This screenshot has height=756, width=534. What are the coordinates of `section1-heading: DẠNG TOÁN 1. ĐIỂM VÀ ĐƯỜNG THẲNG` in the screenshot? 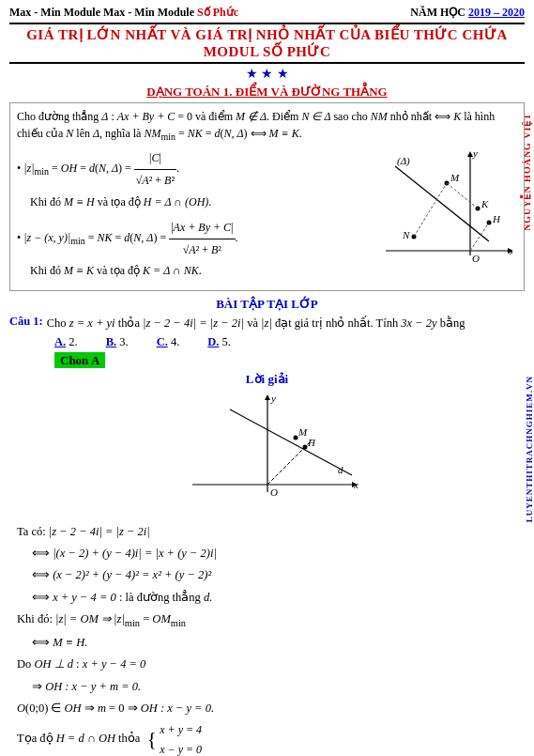 It's located at (267, 92).